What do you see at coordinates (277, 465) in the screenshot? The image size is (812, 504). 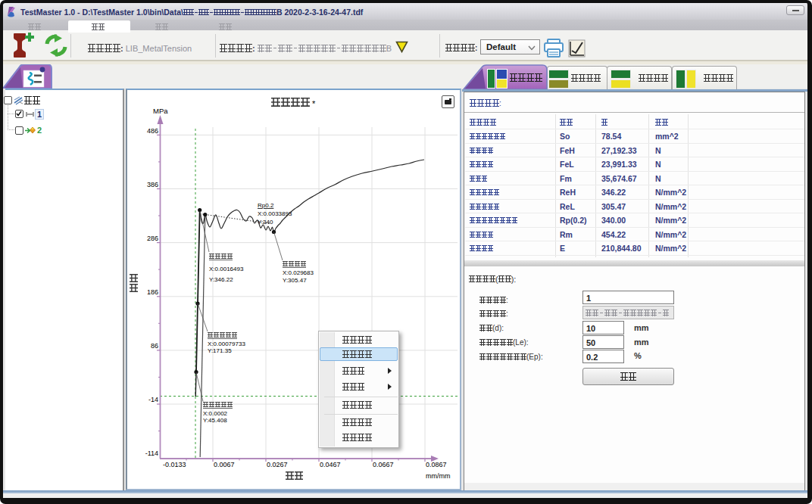 I see `svg-text: 0.0267` at bounding box center [277, 465].